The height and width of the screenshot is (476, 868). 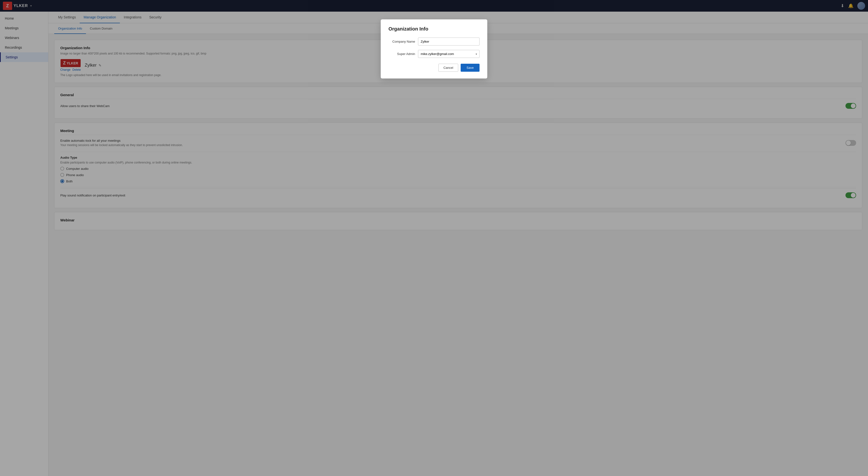 What do you see at coordinates (402, 54) in the screenshot?
I see `super-admin-label: Super Admin` at bounding box center [402, 54].